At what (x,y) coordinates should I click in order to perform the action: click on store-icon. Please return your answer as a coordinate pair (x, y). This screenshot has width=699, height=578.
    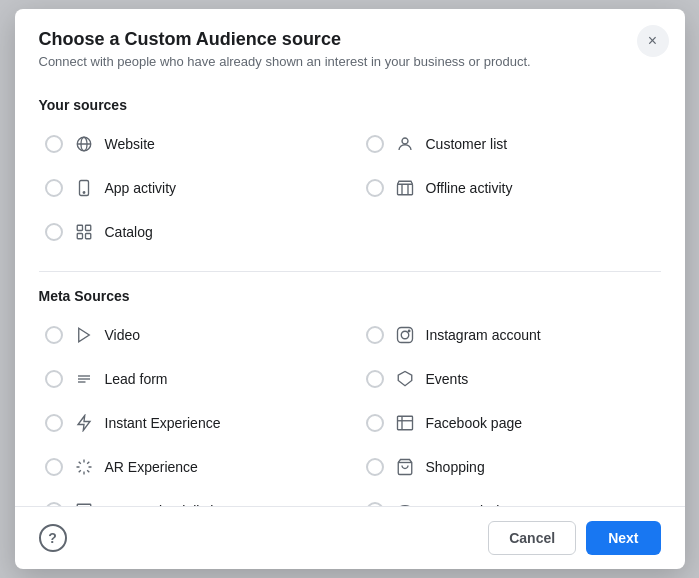
    Looking at the image, I should click on (405, 188).